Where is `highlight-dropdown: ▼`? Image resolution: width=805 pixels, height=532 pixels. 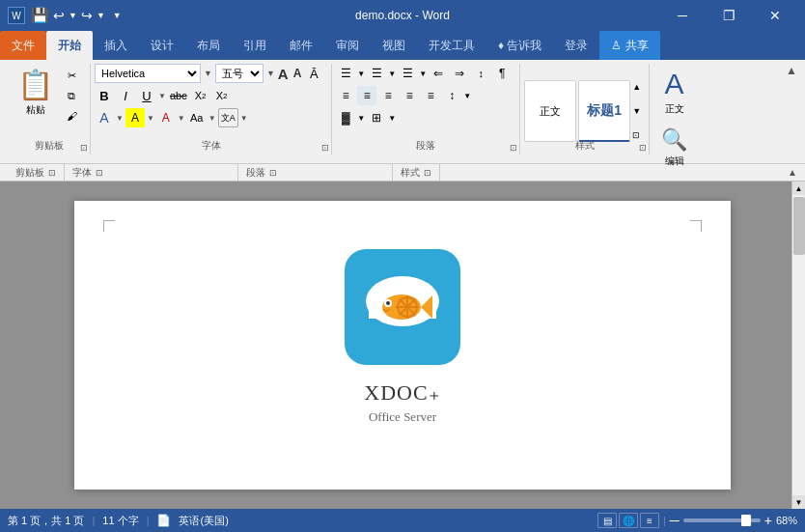 highlight-dropdown: ▼ is located at coordinates (151, 118).